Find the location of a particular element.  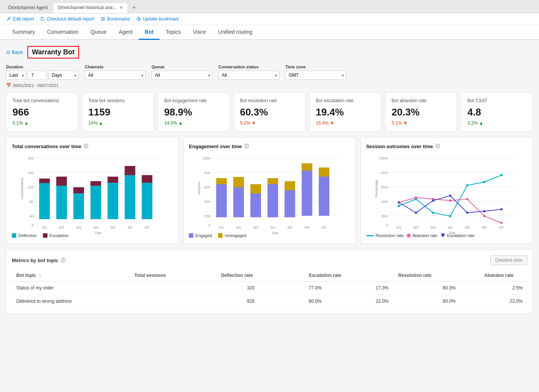

tab-topics: Topics is located at coordinates (173, 33).